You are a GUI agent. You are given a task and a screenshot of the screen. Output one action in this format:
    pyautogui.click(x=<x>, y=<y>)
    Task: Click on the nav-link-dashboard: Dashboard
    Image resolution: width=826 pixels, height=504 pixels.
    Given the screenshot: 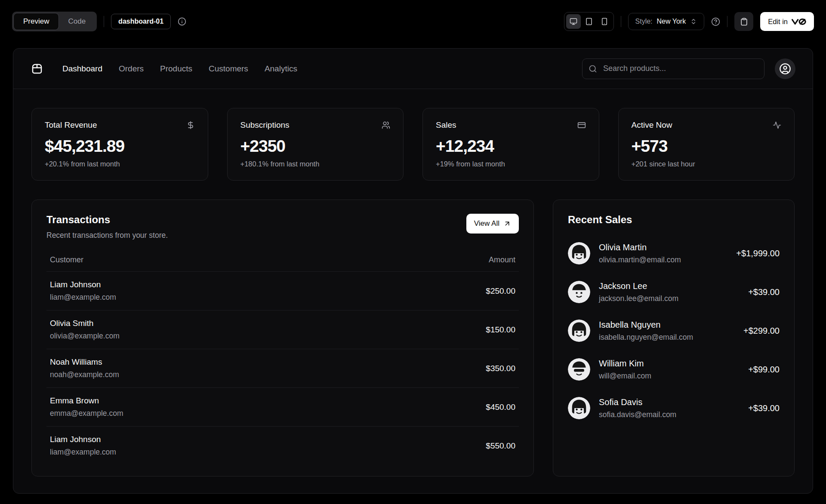 What is the action you would take?
    pyautogui.click(x=83, y=69)
    